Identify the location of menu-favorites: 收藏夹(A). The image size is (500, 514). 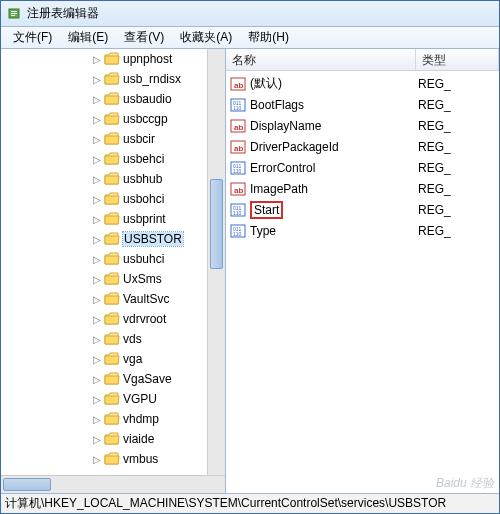
(206, 38).